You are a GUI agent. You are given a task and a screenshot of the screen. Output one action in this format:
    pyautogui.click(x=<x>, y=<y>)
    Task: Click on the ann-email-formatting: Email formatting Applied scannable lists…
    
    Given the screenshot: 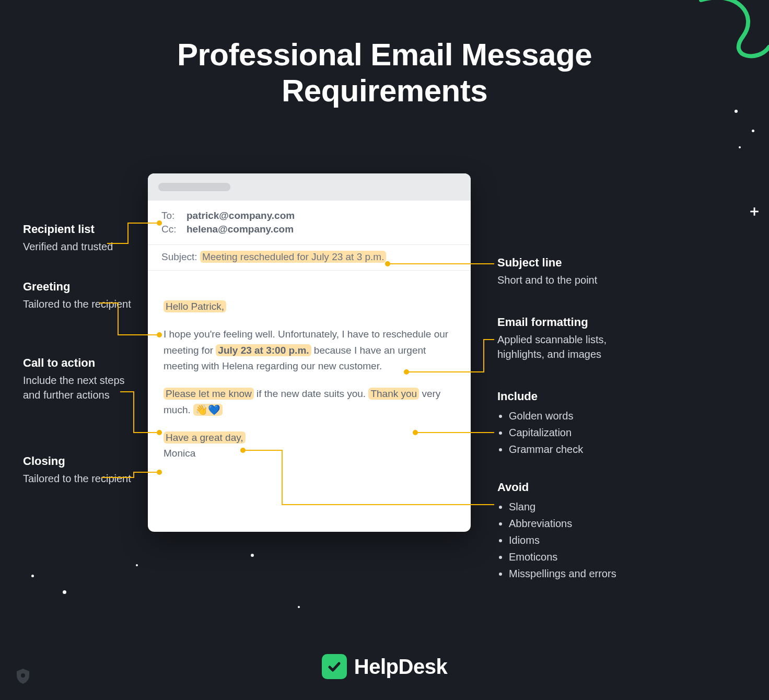 What is the action you would take?
    pyautogui.click(x=565, y=339)
    